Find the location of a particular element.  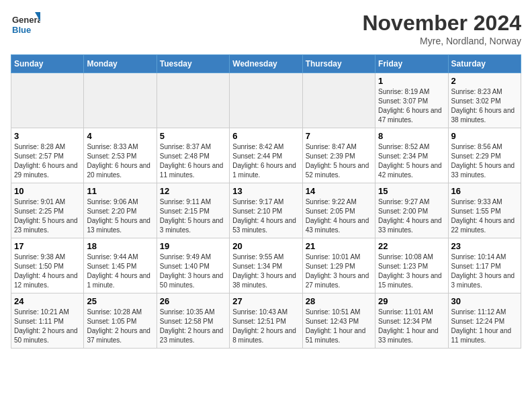

day-info: Sunrise: 8:23 AM Sunset: 3:02 PM Dayligh… is located at coordinates (485, 106).